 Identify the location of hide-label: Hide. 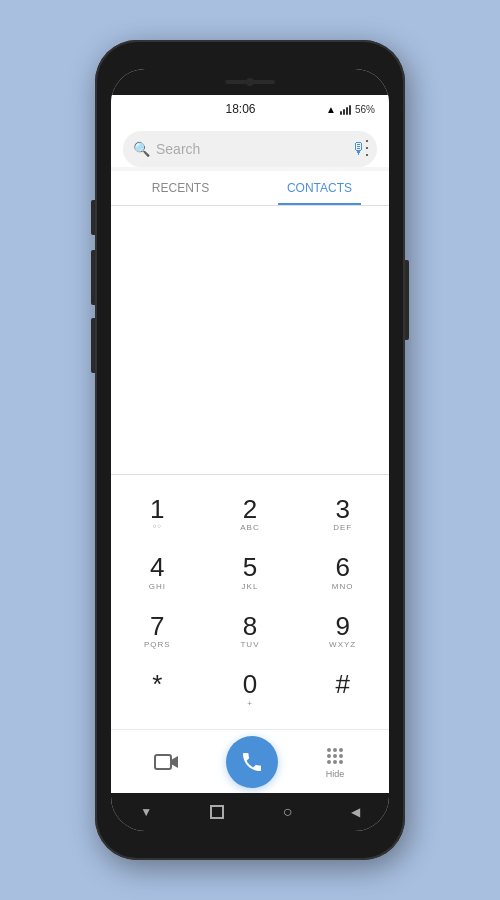
(336, 774).